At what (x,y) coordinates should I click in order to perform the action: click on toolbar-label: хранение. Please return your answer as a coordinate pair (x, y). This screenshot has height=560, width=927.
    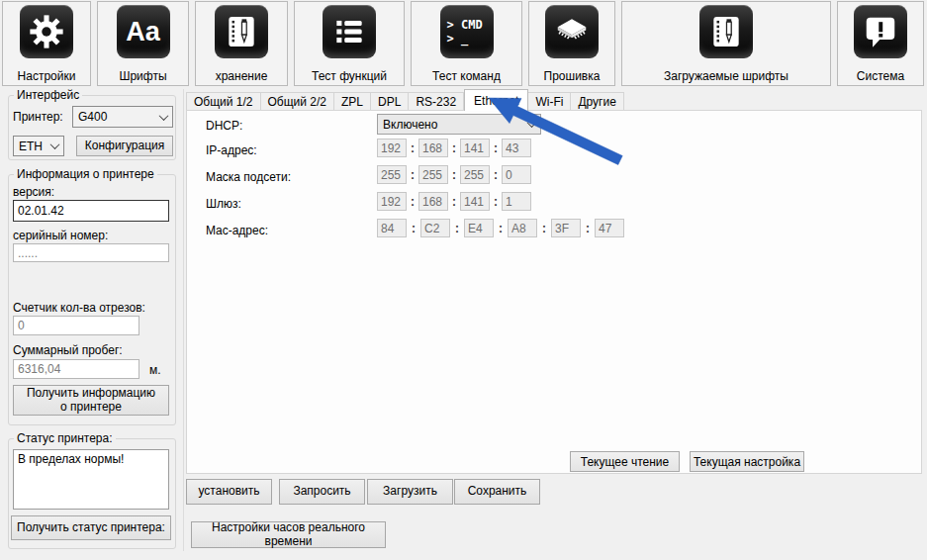
    Looking at the image, I should click on (241, 76).